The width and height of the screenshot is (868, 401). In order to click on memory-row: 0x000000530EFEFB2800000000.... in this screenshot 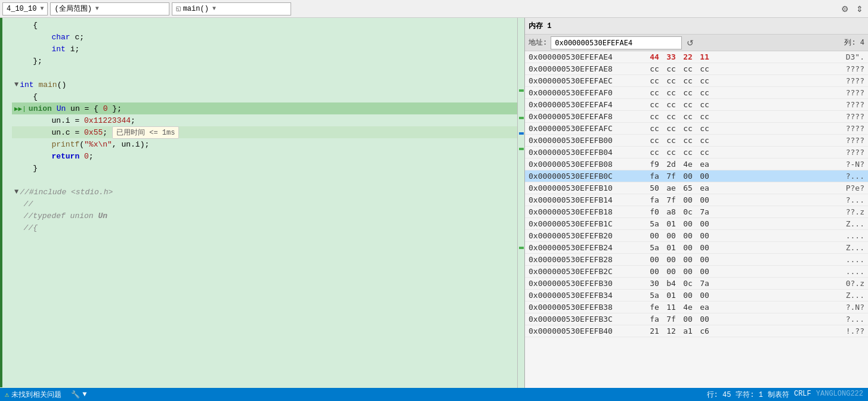, I will do `click(697, 260)`.